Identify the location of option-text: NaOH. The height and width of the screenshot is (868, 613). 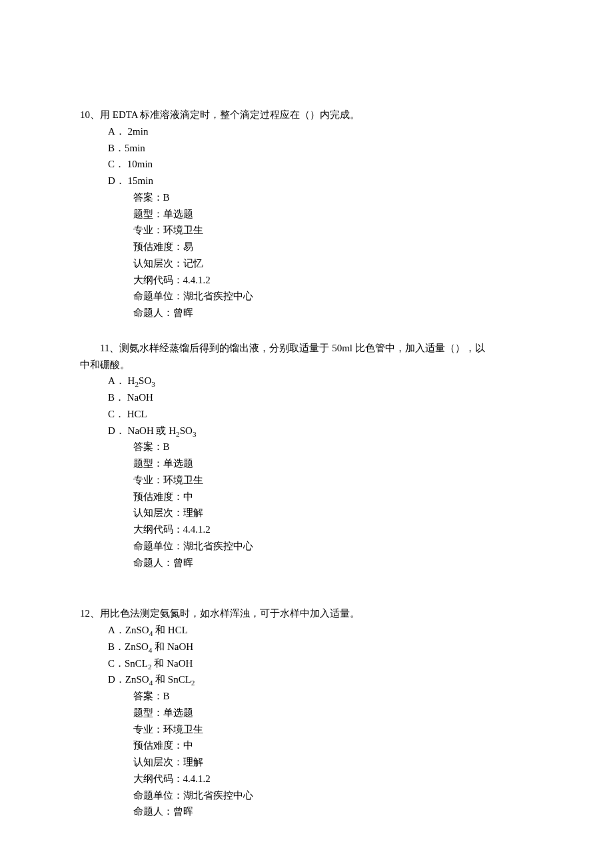
(139, 397).